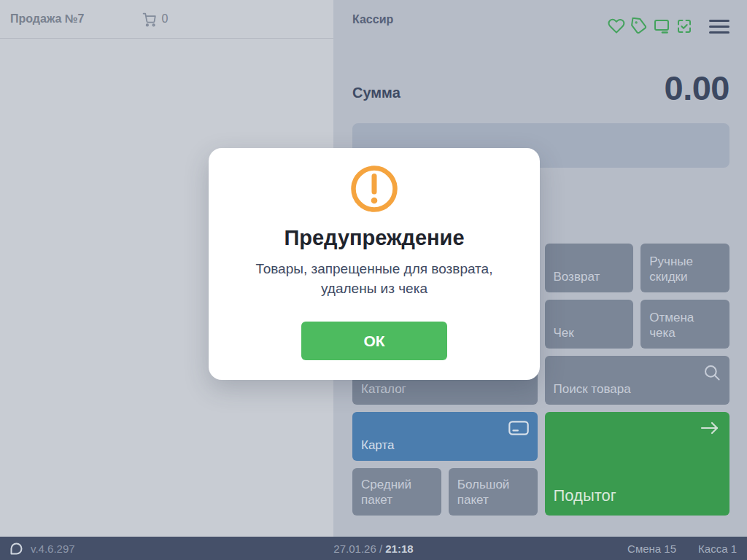  I want to click on sale-title: Продажа №7, so click(47, 19).